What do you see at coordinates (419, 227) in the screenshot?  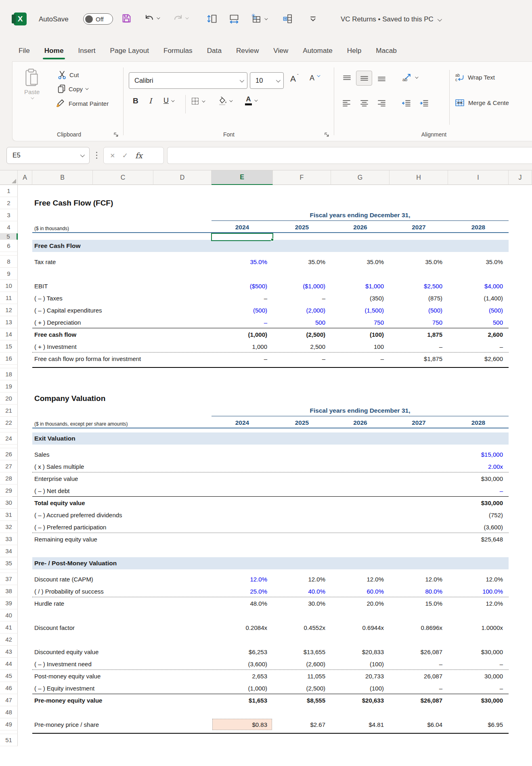 I see `cell-H4: 2027` at bounding box center [419, 227].